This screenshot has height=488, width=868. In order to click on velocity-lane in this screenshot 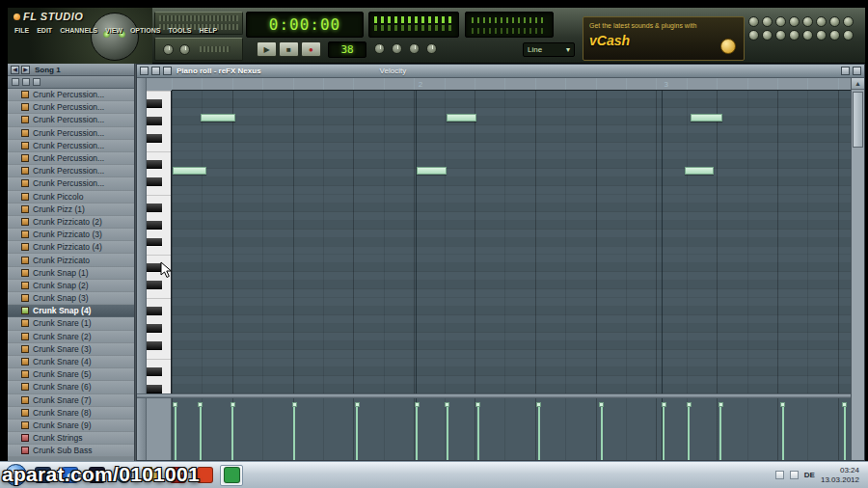, I will do `click(512, 429)`.